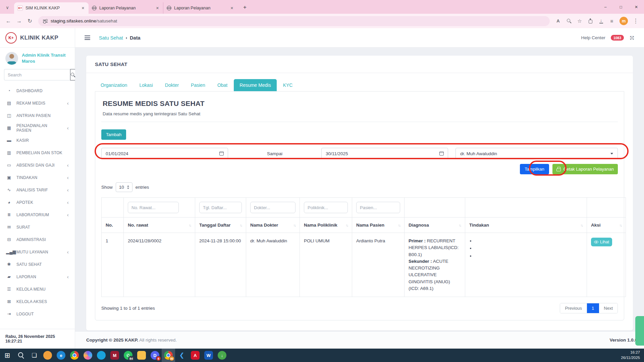  I want to click on column-header: No. rawat ↑↓, so click(160, 225).